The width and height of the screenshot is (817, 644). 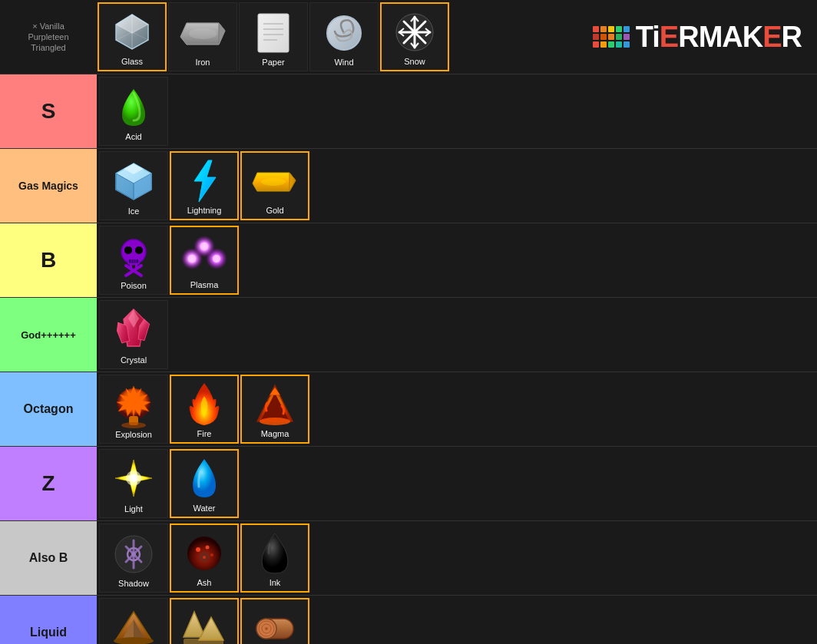 What do you see at coordinates (134, 361) in the screenshot?
I see `crystal-label: Crystal` at bounding box center [134, 361].